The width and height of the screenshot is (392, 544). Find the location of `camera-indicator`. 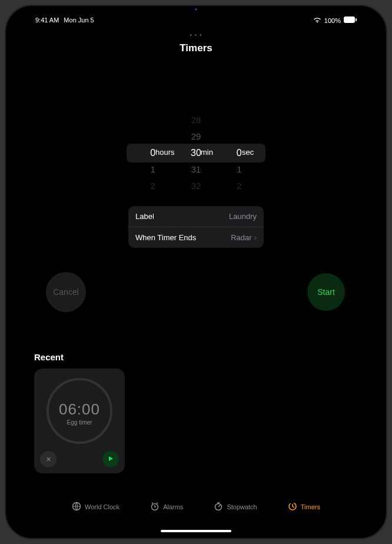

camera-indicator is located at coordinates (196, 9).